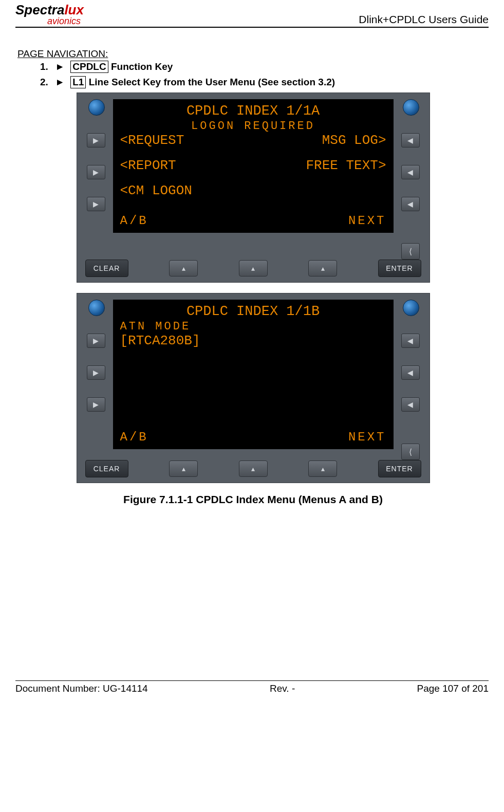 The width and height of the screenshot is (504, 812). I want to click on nav-item-2: 2. ► L1 Line Select Key from the User Me…, so click(264, 82).